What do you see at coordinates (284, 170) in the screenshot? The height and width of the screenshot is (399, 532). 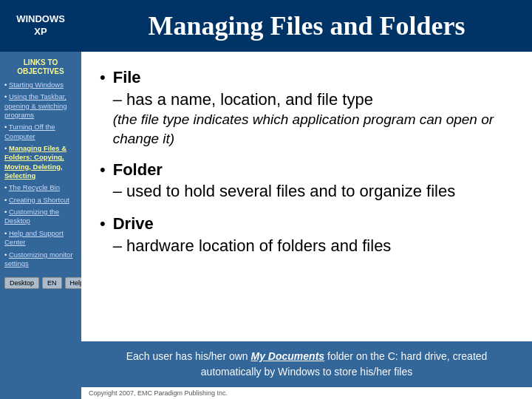 I see `term-folder: Folder` at bounding box center [284, 170].